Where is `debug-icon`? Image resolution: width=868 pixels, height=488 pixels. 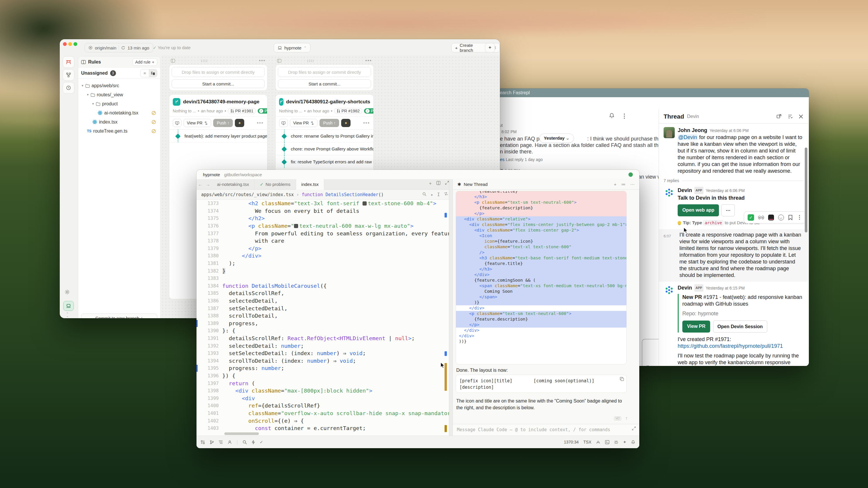 debug-icon is located at coordinates (616, 442).